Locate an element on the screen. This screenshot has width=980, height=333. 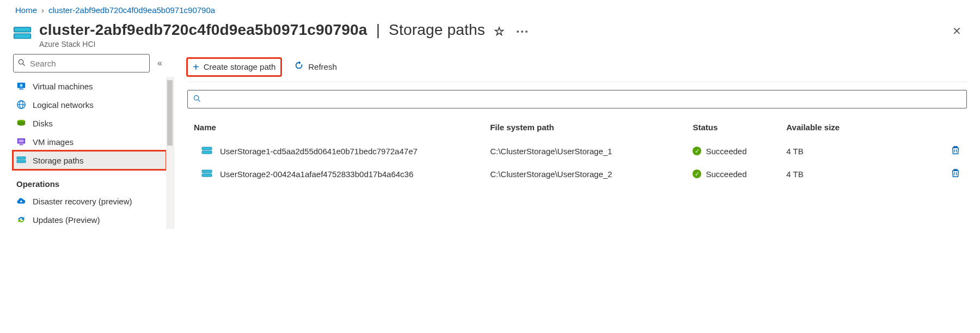
table-row: UserStorage2-00424a1afaef4752833b0d17b4a… is located at coordinates (577, 174).